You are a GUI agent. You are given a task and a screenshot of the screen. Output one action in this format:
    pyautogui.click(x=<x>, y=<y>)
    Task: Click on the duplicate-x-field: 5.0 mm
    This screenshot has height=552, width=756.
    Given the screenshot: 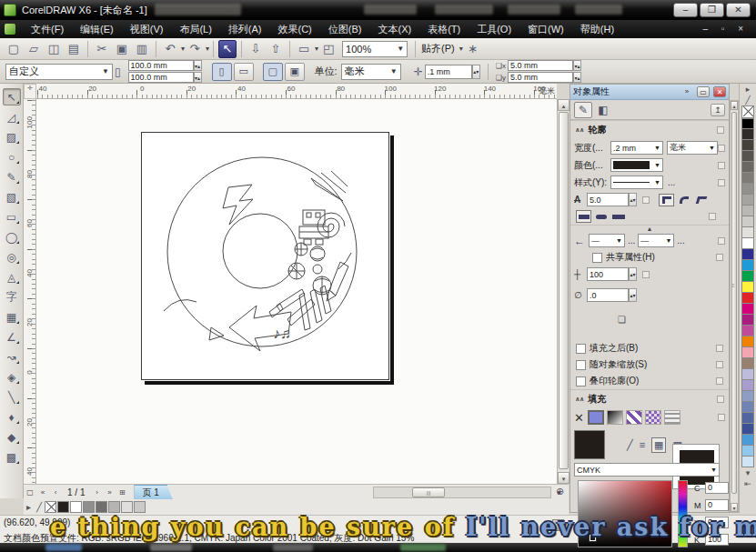 What is the action you would take?
    pyautogui.click(x=540, y=65)
    